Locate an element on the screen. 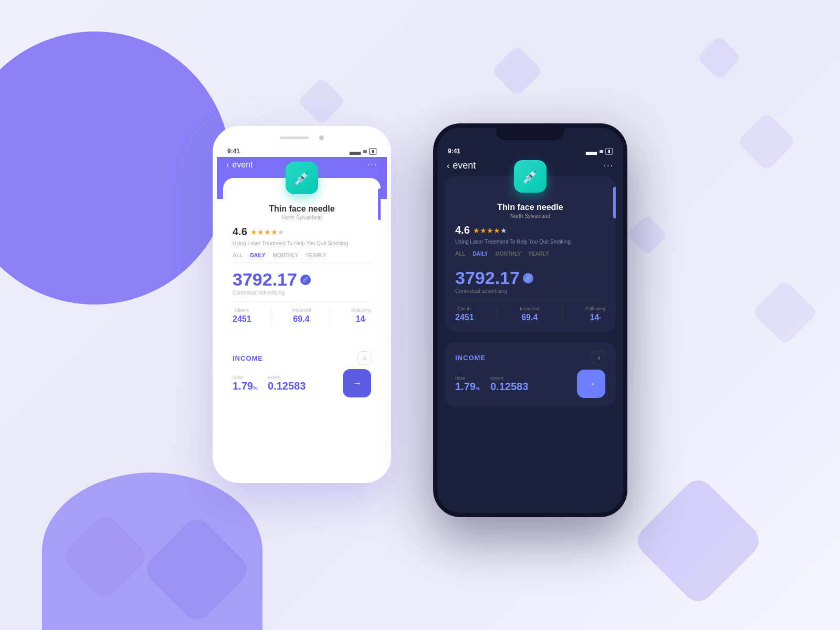 The image size is (840, 630). rating-desc-light: Using Laser Treatment To Help You Quit S… is located at coordinates (302, 244).